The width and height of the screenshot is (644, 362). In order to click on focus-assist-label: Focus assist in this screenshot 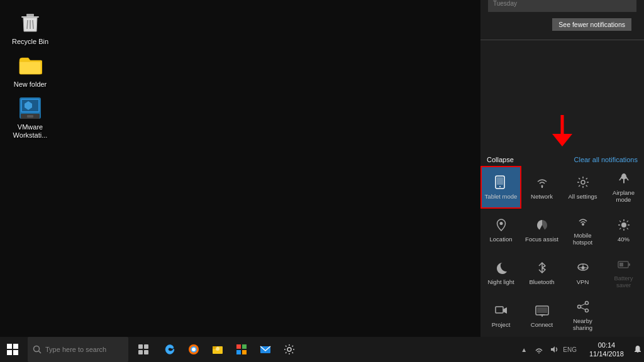, I will do `click(542, 239)`.